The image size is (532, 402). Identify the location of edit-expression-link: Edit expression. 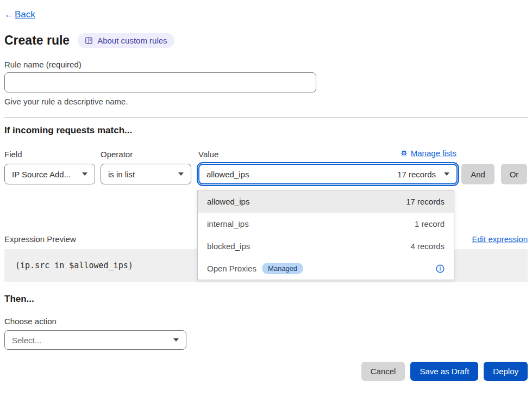
(500, 239).